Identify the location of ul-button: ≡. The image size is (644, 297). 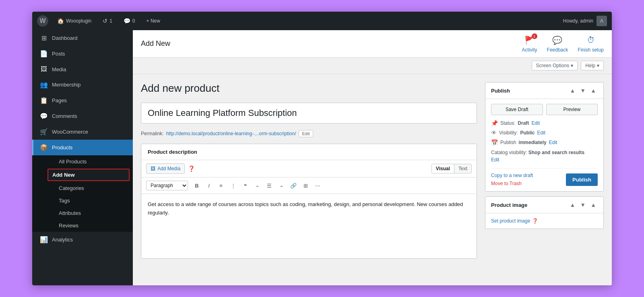
(221, 186).